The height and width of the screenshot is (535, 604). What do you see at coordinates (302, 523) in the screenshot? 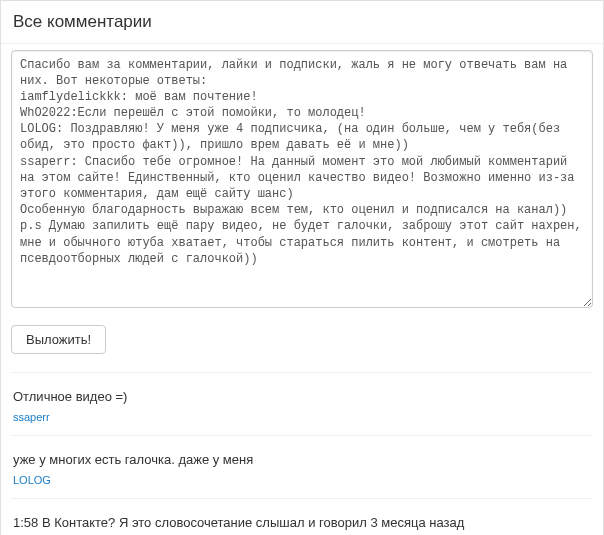
I see `comment-text: 1:58 В Контакте? Я это словосочетание сл…` at bounding box center [302, 523].